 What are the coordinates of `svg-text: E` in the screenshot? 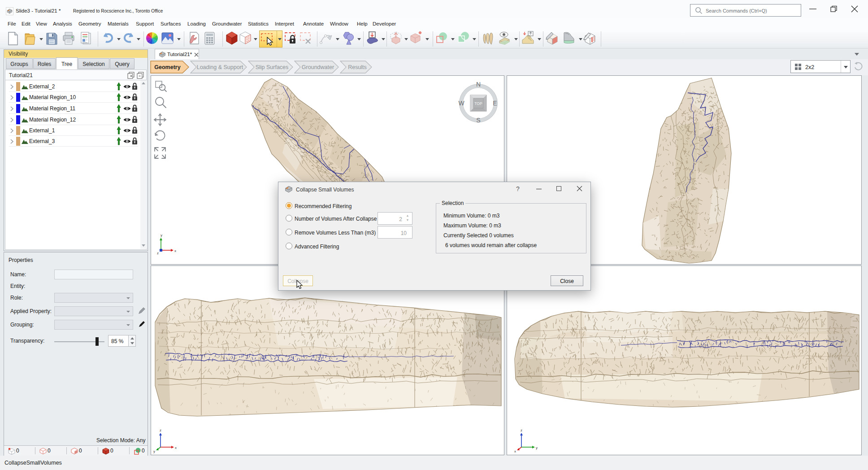 It's located at (495, 103).